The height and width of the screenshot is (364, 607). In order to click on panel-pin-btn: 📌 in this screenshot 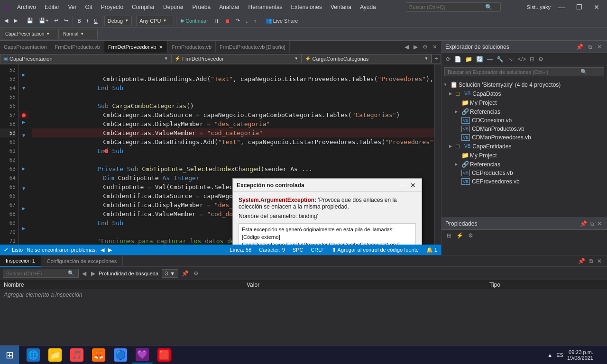, I will do `click(579, 47)`.